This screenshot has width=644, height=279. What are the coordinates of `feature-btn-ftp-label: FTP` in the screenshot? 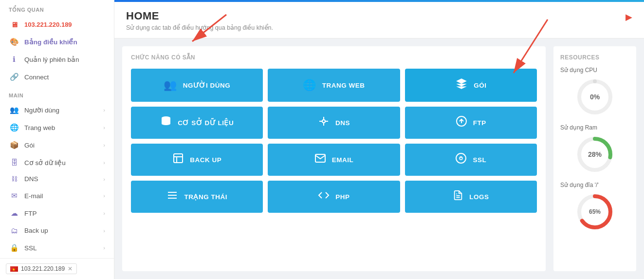 It's located at (480, 123).